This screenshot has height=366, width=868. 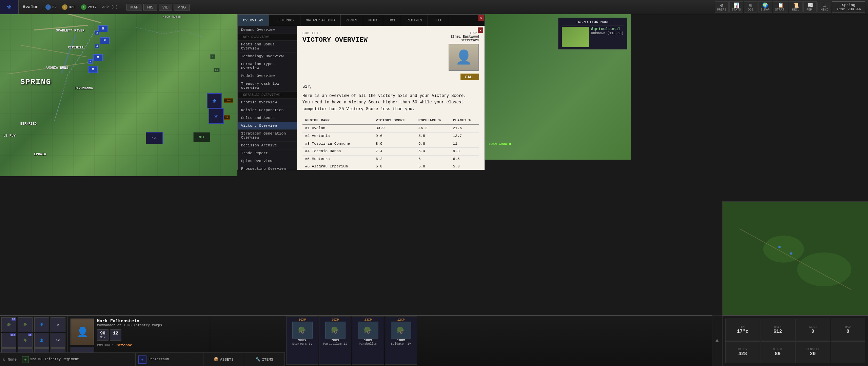 I want to click on small-unit-7: 👤, so click(x=42, y=340).